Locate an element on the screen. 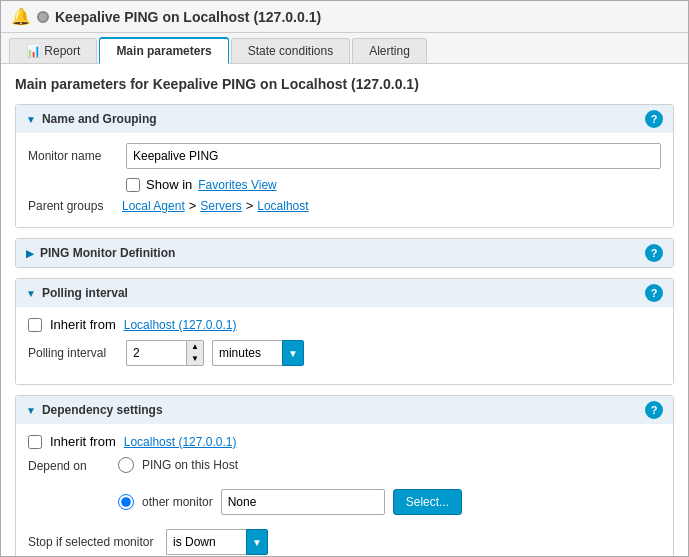 Image resolution: width=689 pixels, height=557 pixels. dependency-inherit-checkbox is located at coordinates (35, 442).